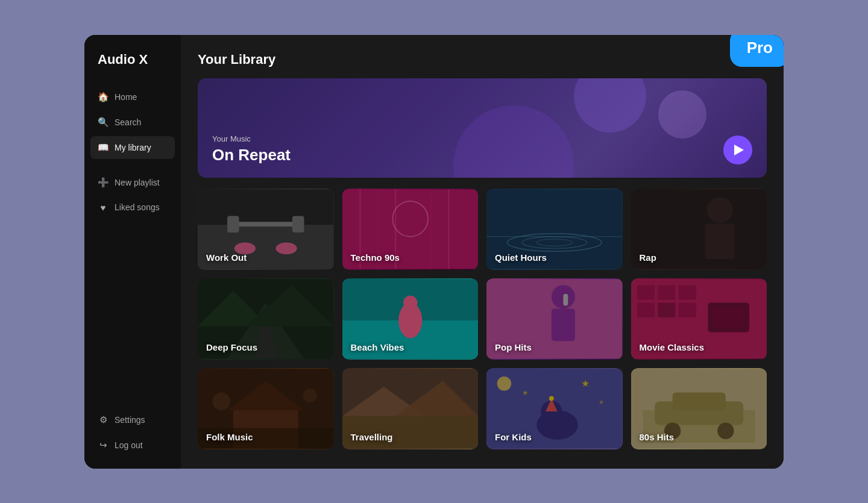 This screenshot has height=503, width=868. What do you see at coordinates (251, 155) in the screenshot?
I see `hero-title: On Repeat` at bounding box center [251, 155].